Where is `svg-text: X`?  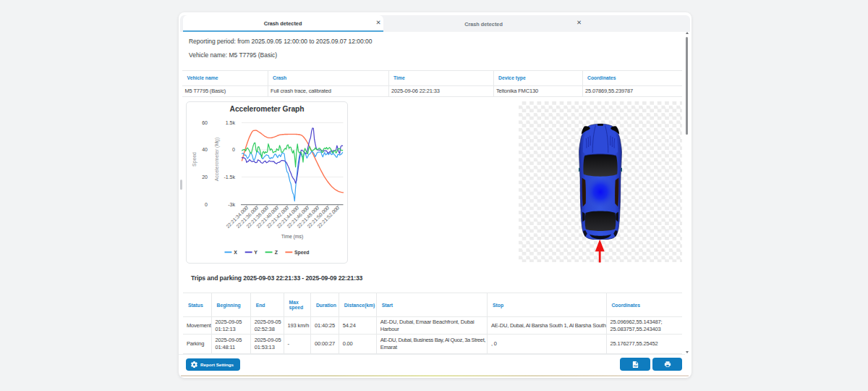 svg-text: X is located at coordinates (236, 252).